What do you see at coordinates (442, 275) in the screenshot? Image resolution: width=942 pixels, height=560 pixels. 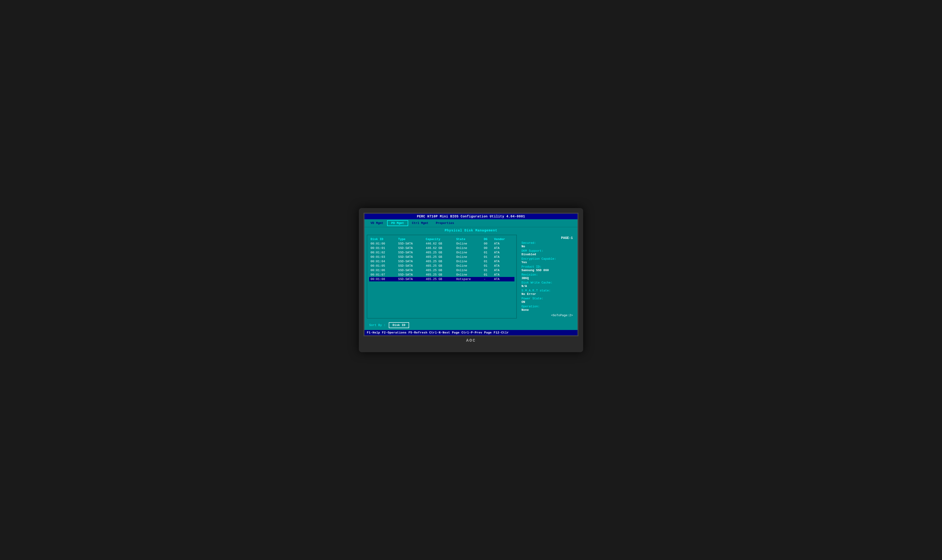 I see `table-row: 00:01:07SSD-SATA465.25 GBOnline01ATA` at bounding box center [442, 275].